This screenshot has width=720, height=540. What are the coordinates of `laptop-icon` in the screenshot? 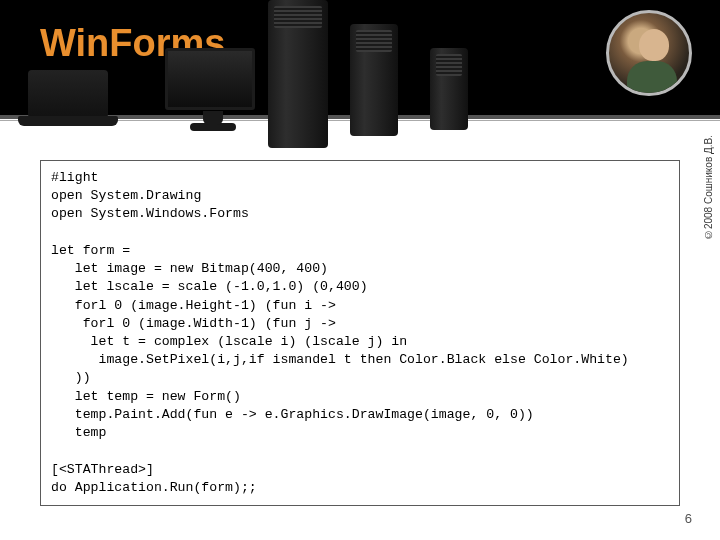 It's located at (68, 94).